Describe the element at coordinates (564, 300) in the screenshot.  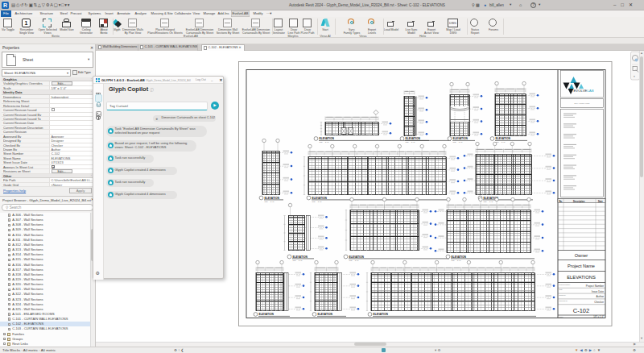
I see `svg-text: Checked by` at that location.